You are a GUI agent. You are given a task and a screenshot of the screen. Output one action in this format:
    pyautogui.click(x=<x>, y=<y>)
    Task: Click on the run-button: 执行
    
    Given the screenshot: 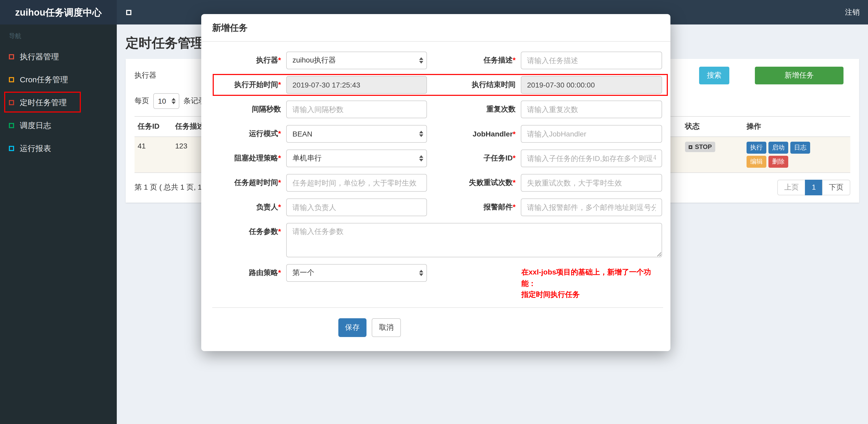 What is the action you would take?
    pyautogui.click(x=756, y=148)
    